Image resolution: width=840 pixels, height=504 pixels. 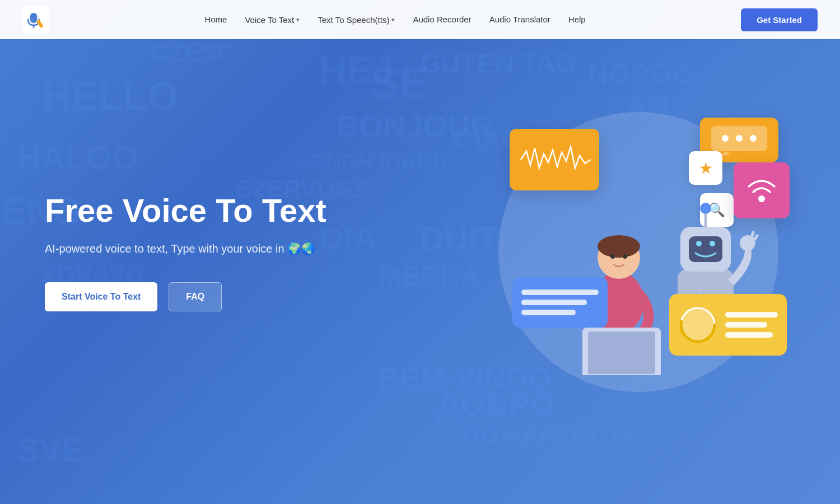 What do you see at coordinates (193, 53) in the screenshot?
I see `word-cloud-word: CZEŚĆ` at bounding box center [193, 53].